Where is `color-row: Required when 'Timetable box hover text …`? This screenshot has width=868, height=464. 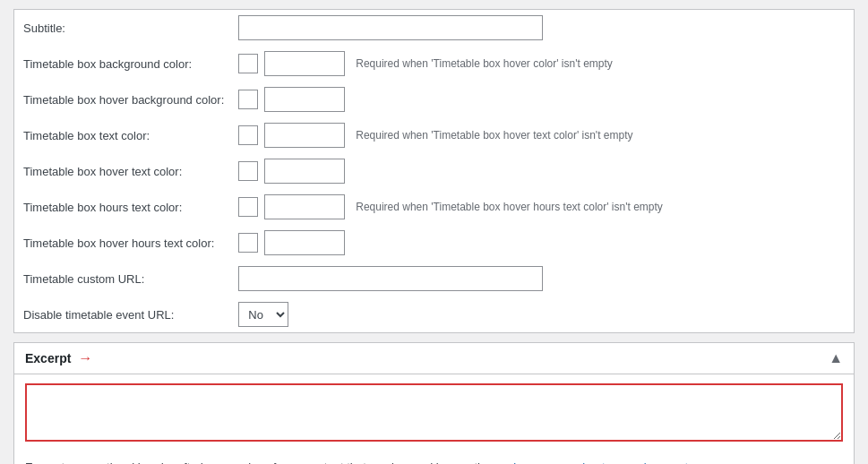 color-row: Required when 'Timetable box hover text … is located at coordinates (541, 135).